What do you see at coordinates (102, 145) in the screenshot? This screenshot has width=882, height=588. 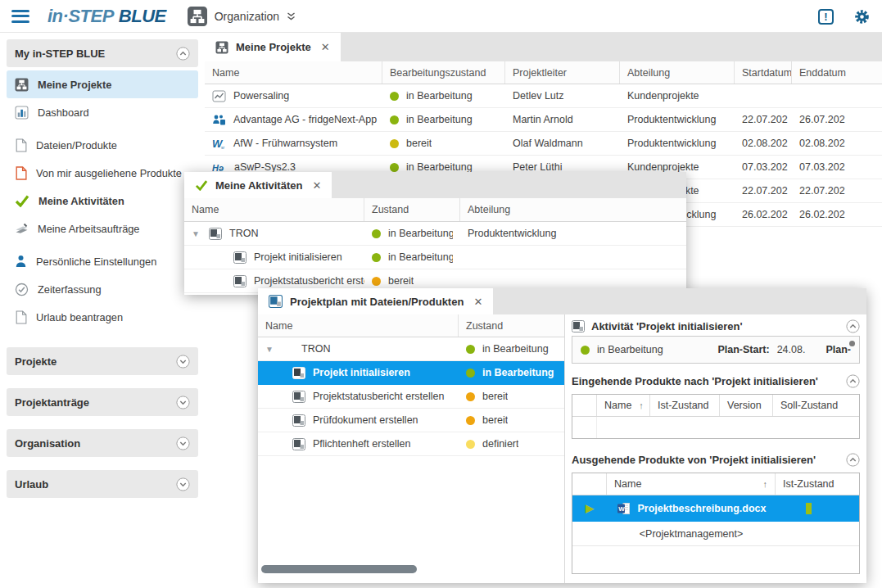 I see `sidebar-item-dateien-produkte: Dateien/Produkte` at bounding box center [102, 145].